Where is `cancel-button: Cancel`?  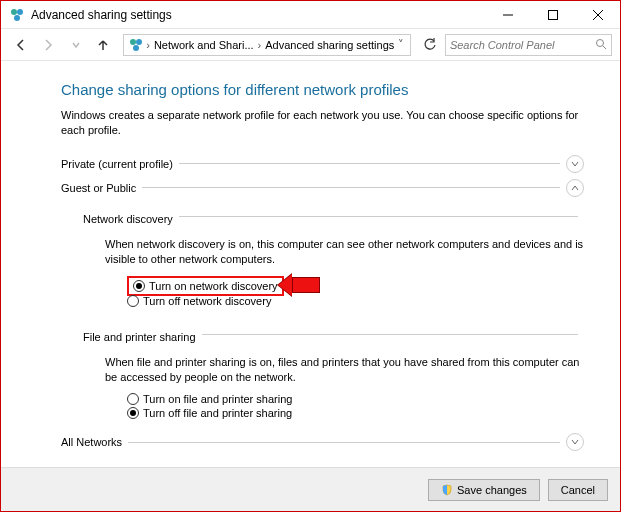 cancel-button: Cancel is located at coordinates (578, 490).